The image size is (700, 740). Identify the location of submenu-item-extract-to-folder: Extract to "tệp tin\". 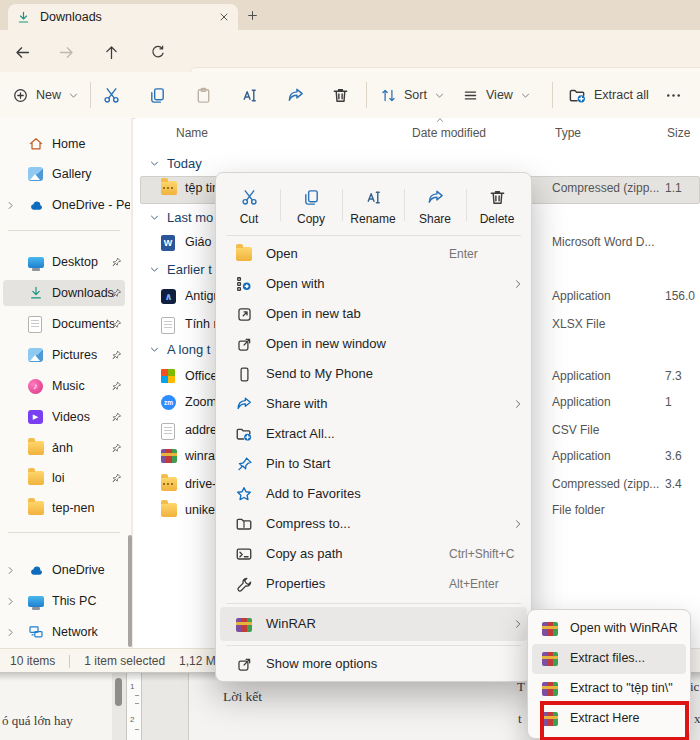
(609, 689).